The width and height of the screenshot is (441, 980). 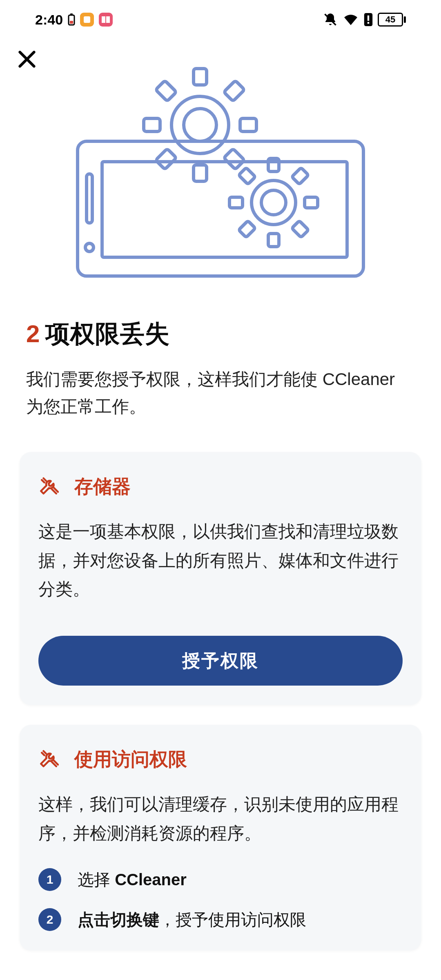 What do you see at coordinates (330, 20) in the screenshot?
I see `mute-icon` at bounding box center [330, 20].